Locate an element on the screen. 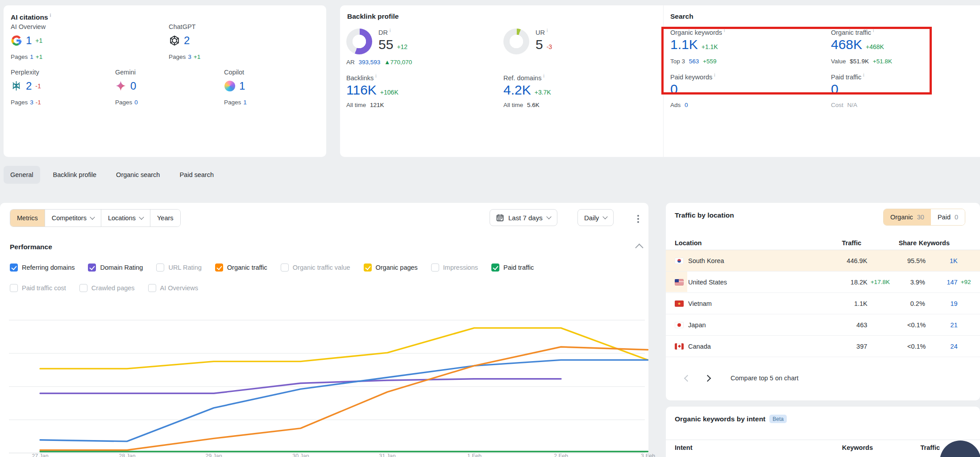  ref-domains-value: 4.2K is located at coordinates (517, 90).